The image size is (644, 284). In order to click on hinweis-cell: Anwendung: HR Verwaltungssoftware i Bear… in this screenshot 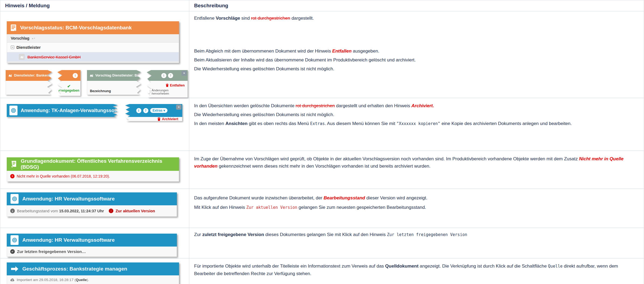, I will do `click(95, 208)`.